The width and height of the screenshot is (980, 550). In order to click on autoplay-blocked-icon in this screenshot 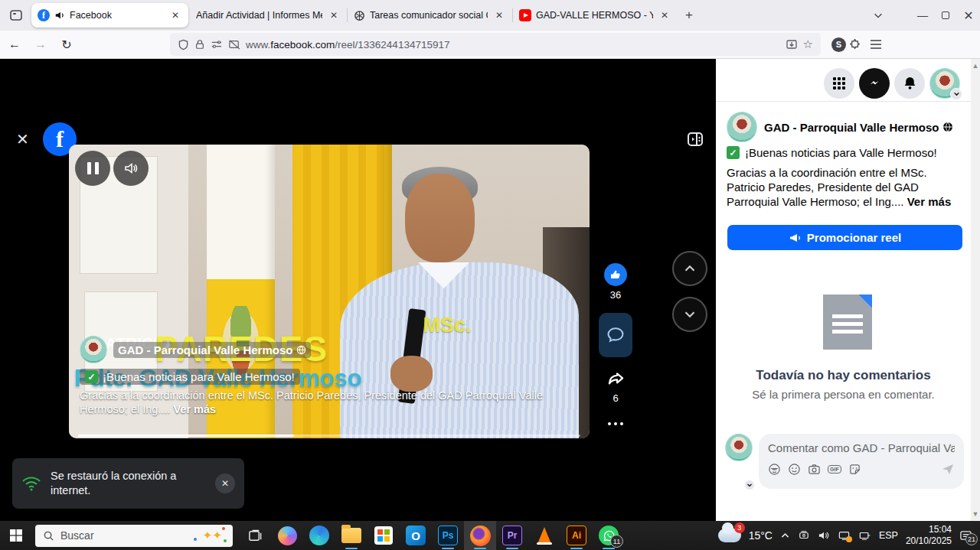, I will do `click(234, 44)`.